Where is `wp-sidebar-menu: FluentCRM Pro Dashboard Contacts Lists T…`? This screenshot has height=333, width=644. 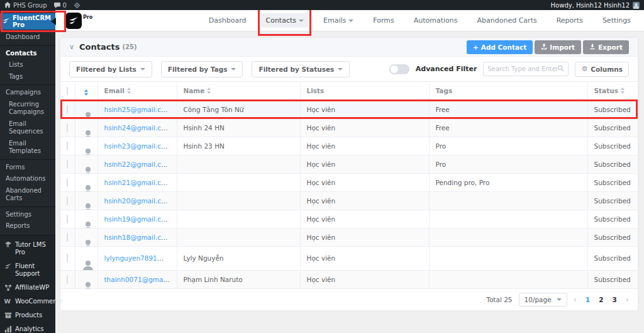 wp-sidebar-menu: FluentCRM Pro Dashboard Contacts Lists T… is located at coordinates (28, 171).